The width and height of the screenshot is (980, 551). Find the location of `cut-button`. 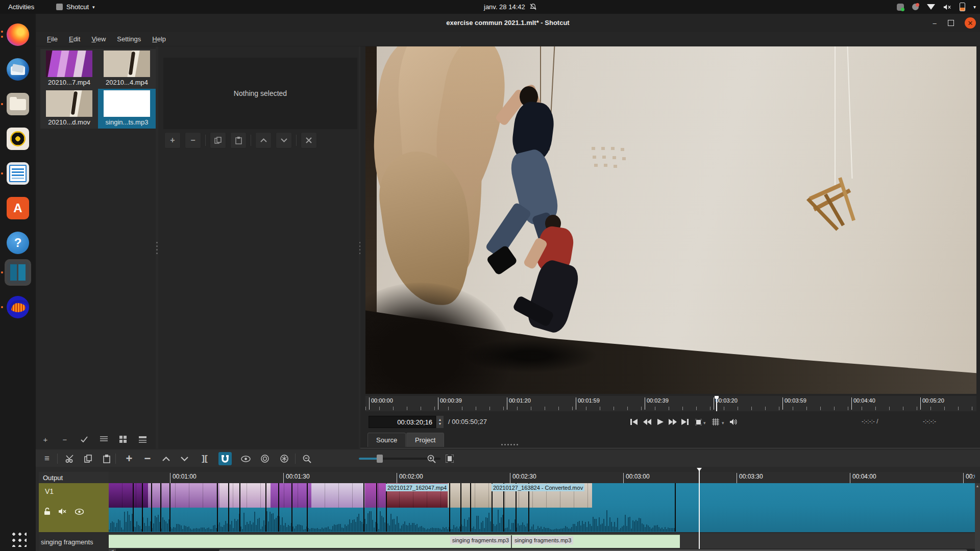

cut-button is located at coordinates (70, 459).